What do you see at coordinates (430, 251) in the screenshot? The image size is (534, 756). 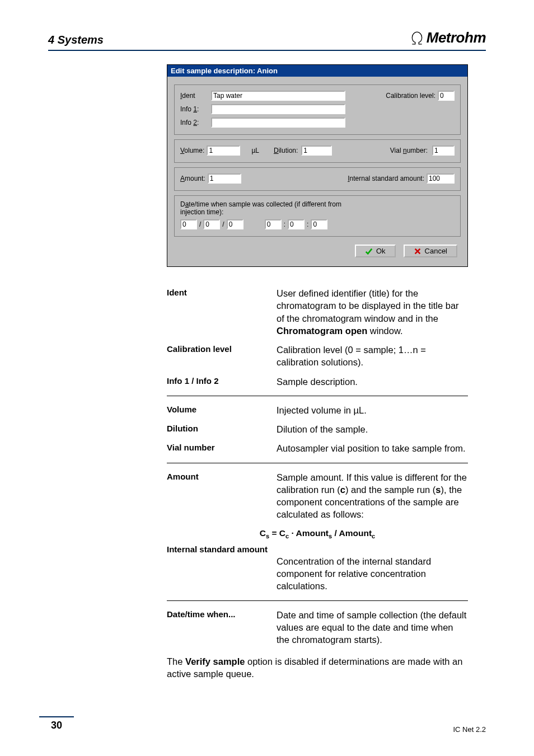 I see `cancel-button: Cancel` at bounding box center [430, 251].